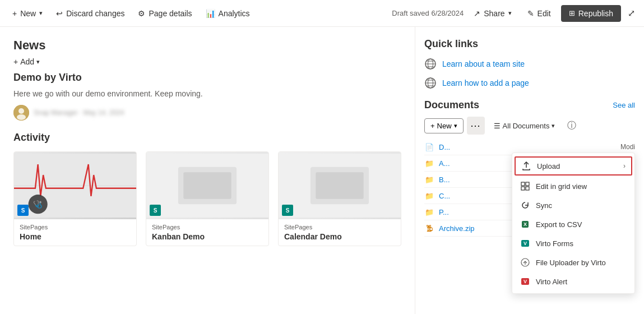 This screenshot has width=644, height=314. I want to click on doc-folder-icon-1: 📁, so click(429, 163).